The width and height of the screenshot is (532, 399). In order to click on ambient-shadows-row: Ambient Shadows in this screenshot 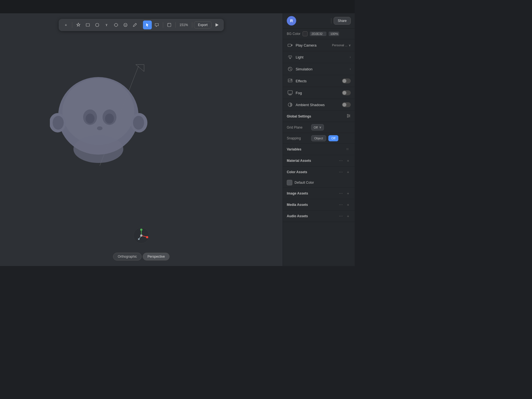, I will do `click(319, 105)`.